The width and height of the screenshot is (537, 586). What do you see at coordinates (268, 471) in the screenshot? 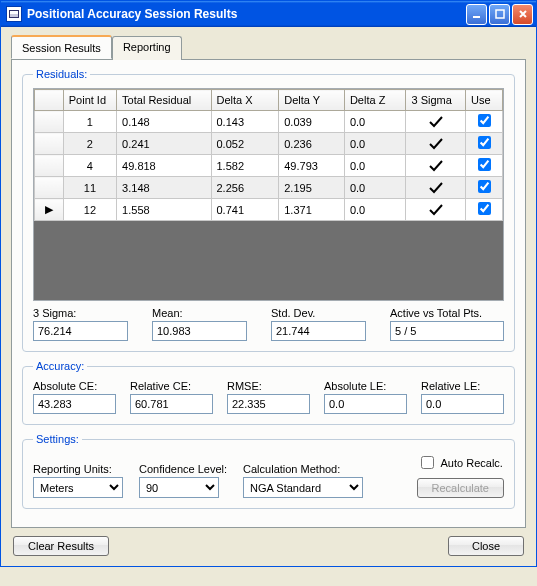
I see `settings-group: Settings: Reporting Units: Meters Confid…` at bounding box center [268, 471].